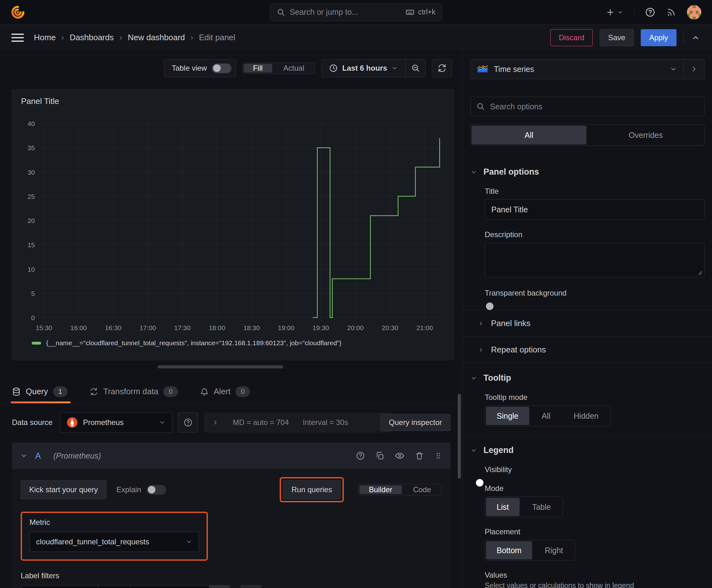 The width and height of the screenshot is (712, 588). Describe the element at coordinates (617, 38) in the screenshot. I see `save-button: Save` at that location.